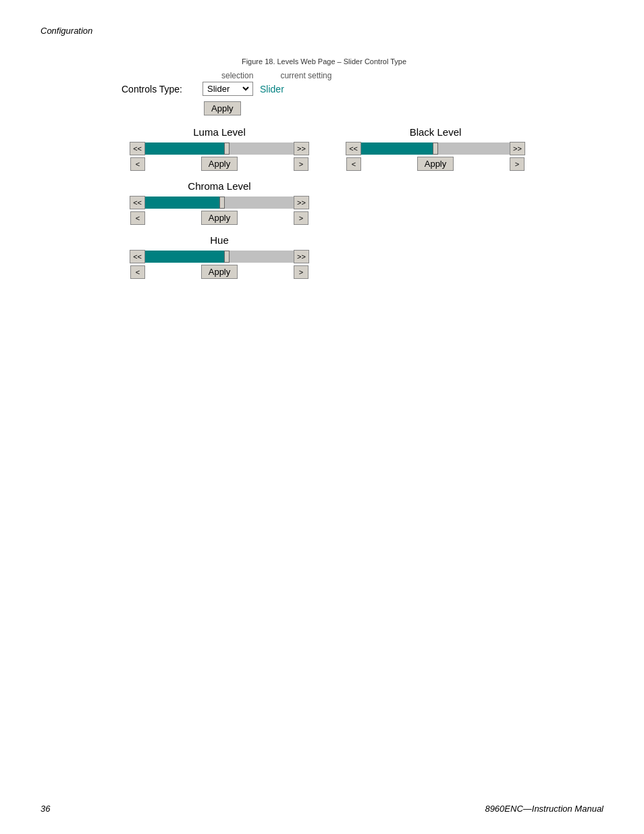 The width and height of the screenshot is (644, 834). Describe the element at coordinates (227, 149) in the screenshot. I see `luma-slider-thumb` at that location.